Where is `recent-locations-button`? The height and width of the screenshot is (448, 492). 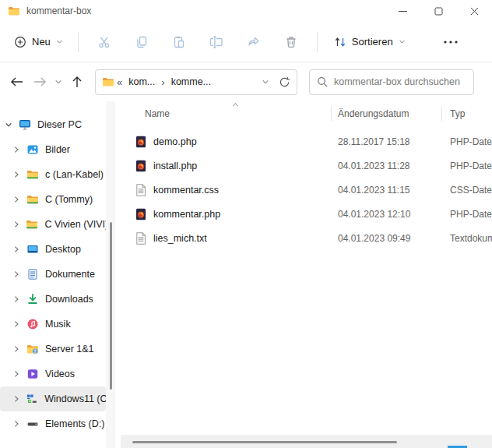 recent-locations-button is located at coordinates (58, 82).